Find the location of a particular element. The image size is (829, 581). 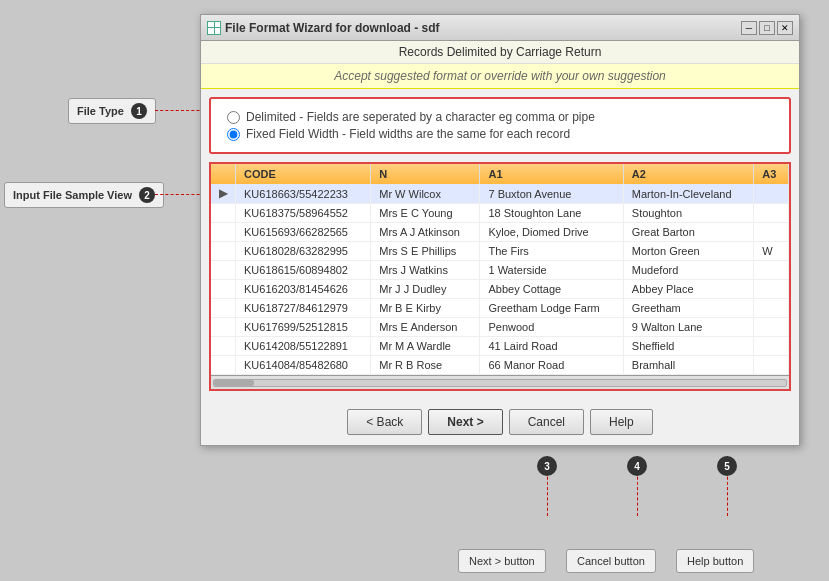

row-a1: Greetham Lodge Farm is located at coordinates (552, 308).